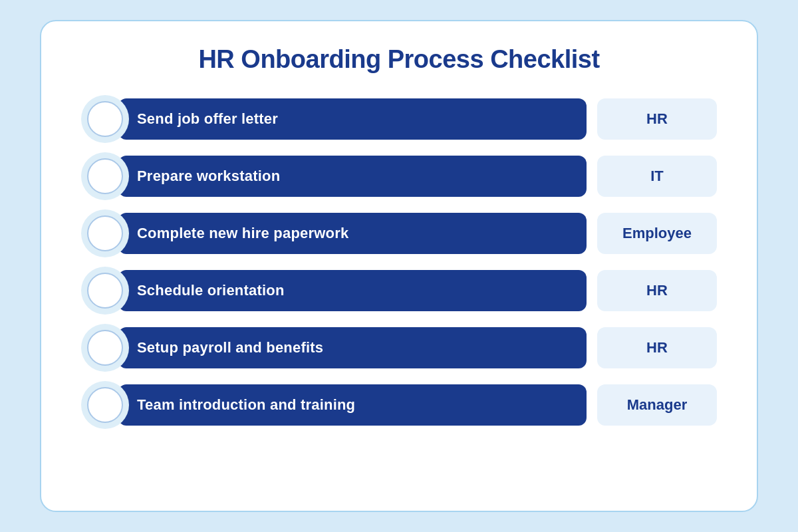 This screenshot has width=798, height=532. Describe the element at coordinates (399, 348) in the screenshot. I see `checklist-row: Setup payroll and benefitsHR` at that location.